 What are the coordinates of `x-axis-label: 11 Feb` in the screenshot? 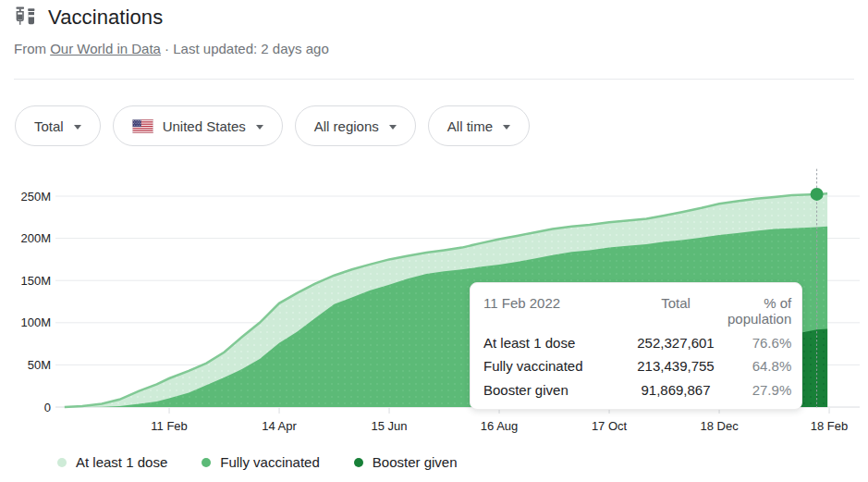 It's located at (169, 426).